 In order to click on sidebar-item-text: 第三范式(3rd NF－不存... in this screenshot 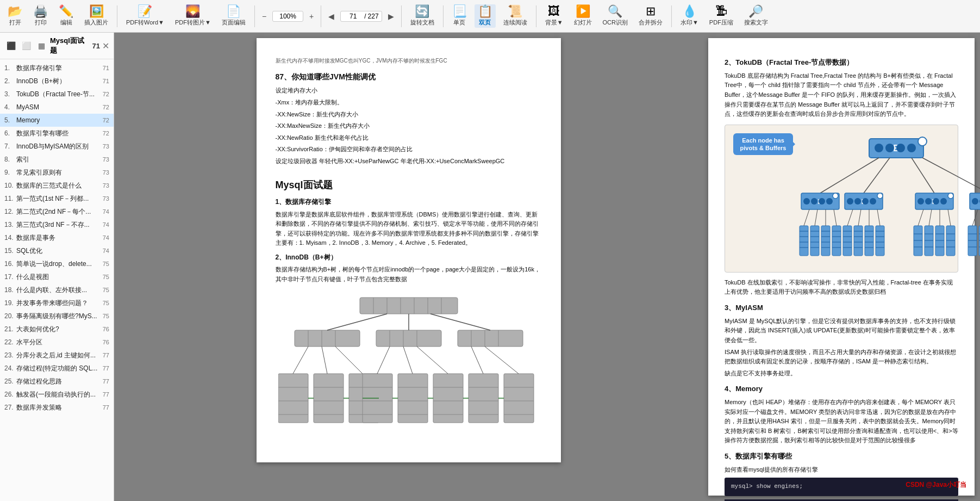, I will do `click(59, 225)`.